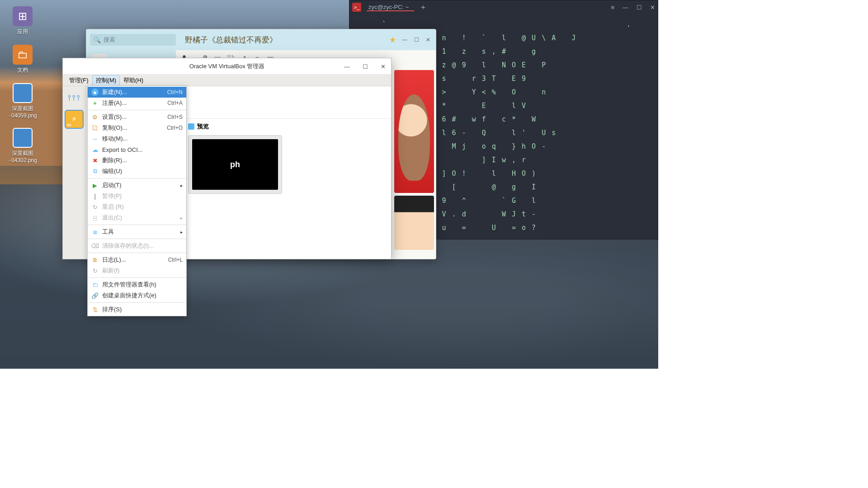 The height and width of the screenshot is (488, 868). Describe the element at coordinates (133, 80) in the screenshot. I see `menu-help: 帮助(H)` at that location.